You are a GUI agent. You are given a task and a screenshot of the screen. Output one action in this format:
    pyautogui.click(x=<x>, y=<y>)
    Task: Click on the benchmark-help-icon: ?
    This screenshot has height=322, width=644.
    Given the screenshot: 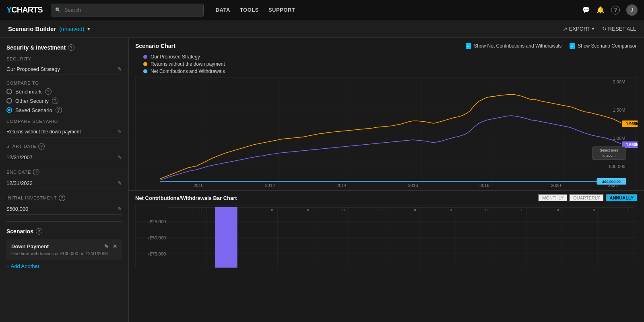 What is the action you would take?
    pyautogui.click(x=48, y=91)
    